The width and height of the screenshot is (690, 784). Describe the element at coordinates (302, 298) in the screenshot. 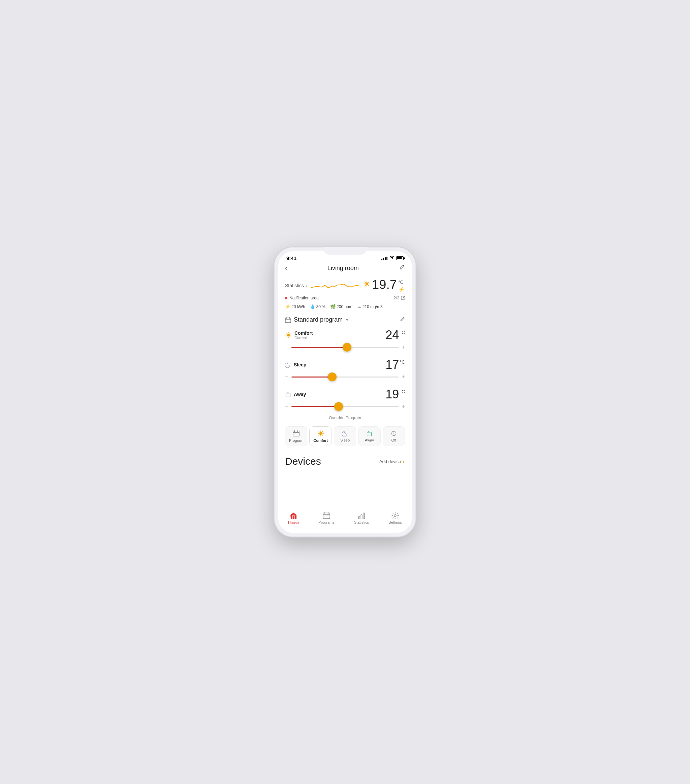

I see `notification-text: Notification area.` at that location.